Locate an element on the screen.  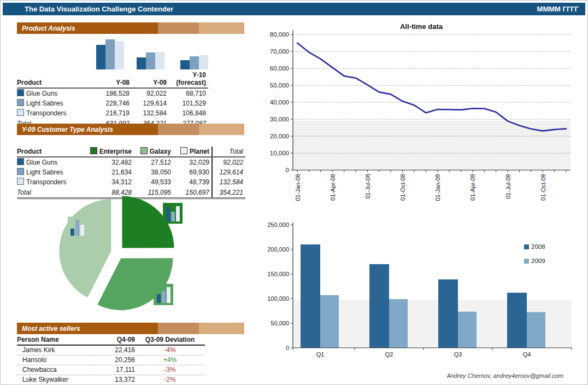
column-header: Y-08 is located at coordinates (111, 79).